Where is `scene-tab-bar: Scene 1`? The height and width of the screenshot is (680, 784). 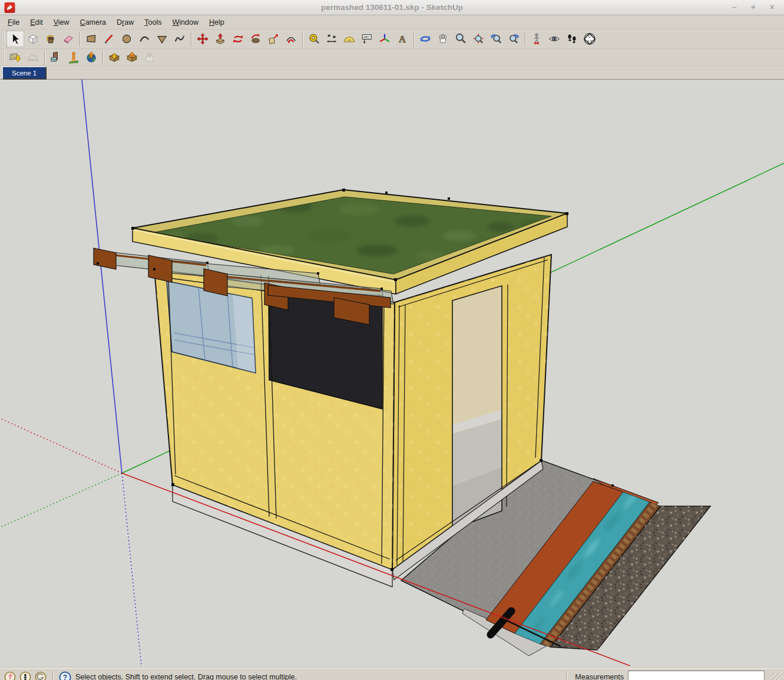
scene-tab-bar: Scene 1 is located at coordinates (392, 73).